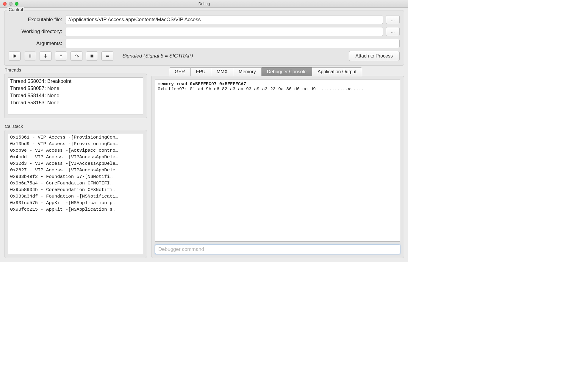  What do you see at coordinates (393, 20) in the screenshot?
I see `exec-browse-button: ...` at bounding box center [393, 20].